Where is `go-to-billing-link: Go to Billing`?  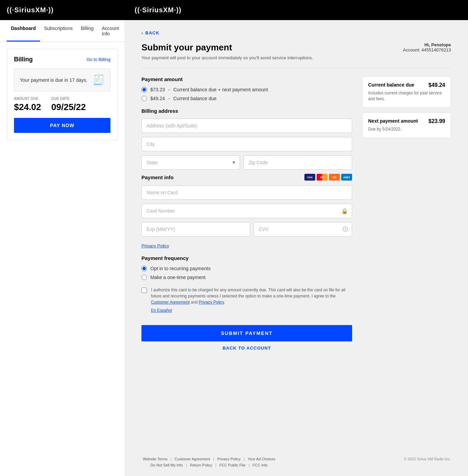 go-to-billing-link: Go to Billing is located at coordinates (99, 59).